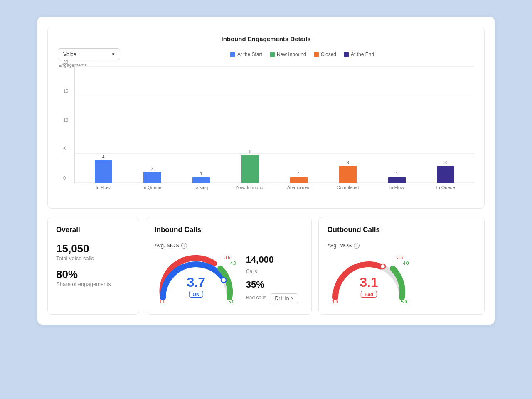 This screenshot has height=399, width=532. Describe the element at coordinates (113, 54) in the screenshot. I see `chevron-down-icon: ▾` at that location.